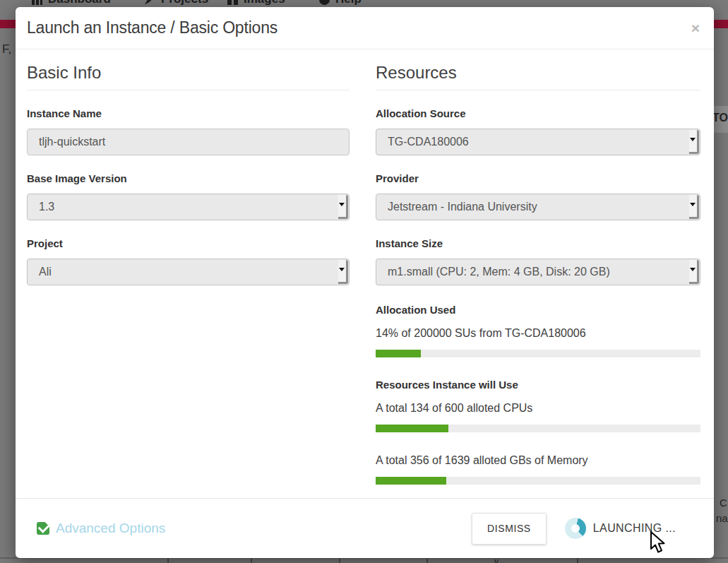  What do you see at coordinates (256, 3) in the screenshot?
I see `nav-item-images: Images` at bounding box center [256, 3].